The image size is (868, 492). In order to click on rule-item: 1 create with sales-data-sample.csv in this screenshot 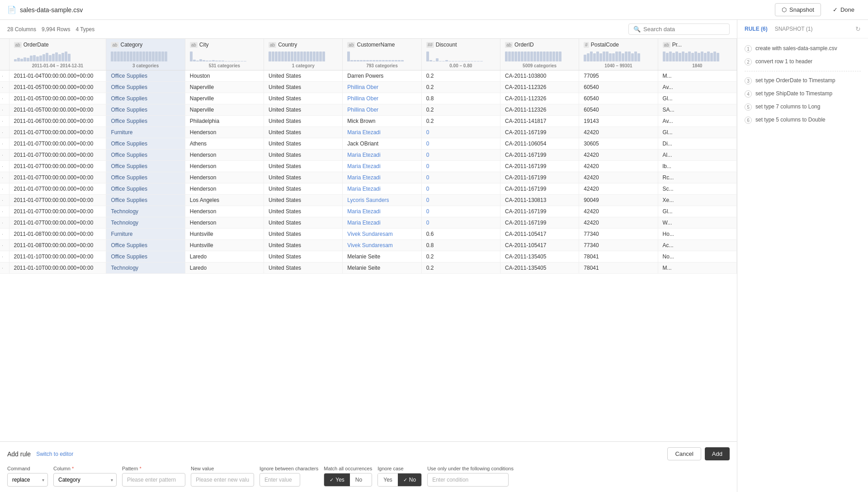, I will do `click(803, 49)`.